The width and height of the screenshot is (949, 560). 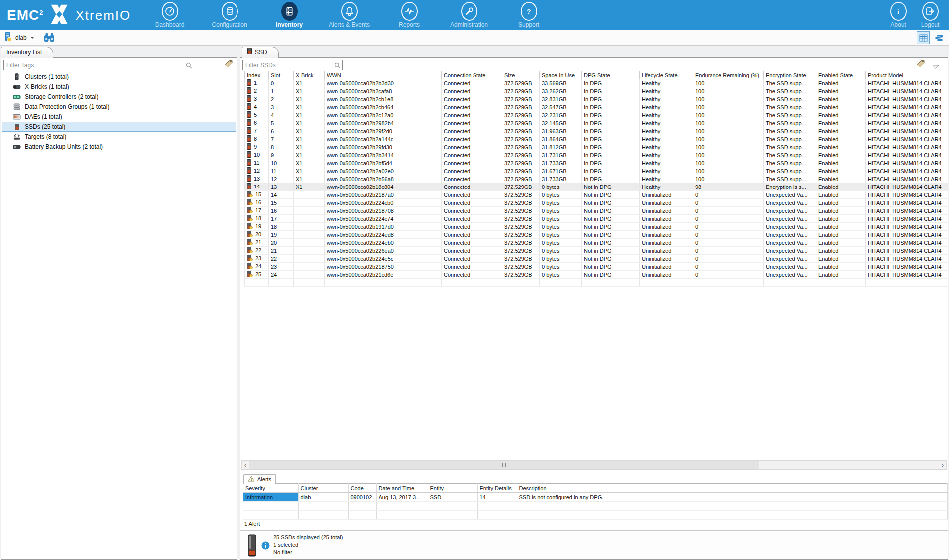 What do you see at coordinates (597, 211) in the screenshot?
I see `table-row: 1716wwn-0x5000cca02b218708Connected372.5…` at bounding box center [597, 211].